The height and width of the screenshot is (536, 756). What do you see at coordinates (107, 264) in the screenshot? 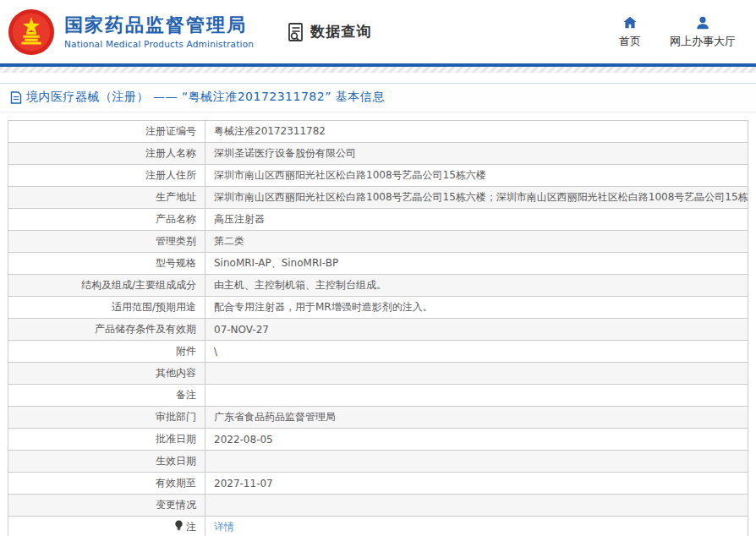
I see `row-label: 型号规格` at bounding box center [107, 264].